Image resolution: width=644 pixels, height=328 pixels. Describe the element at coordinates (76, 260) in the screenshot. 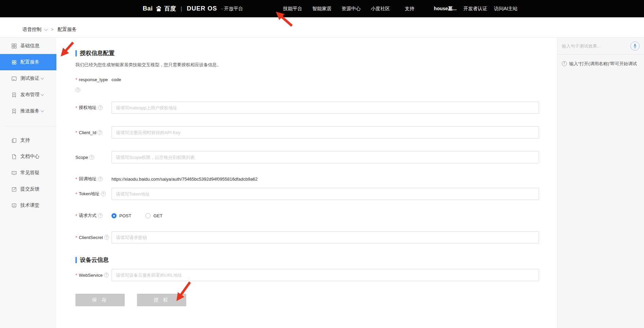

I see `section-accent-bar` at that location.